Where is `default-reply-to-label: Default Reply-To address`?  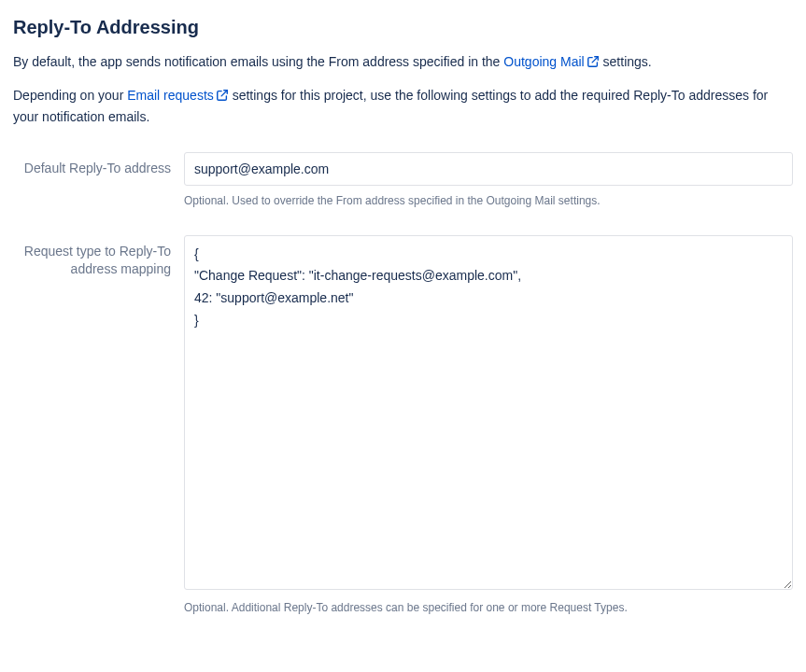 default-reply-to-label: Default Reply-To address is located at coordinates (99, 165).